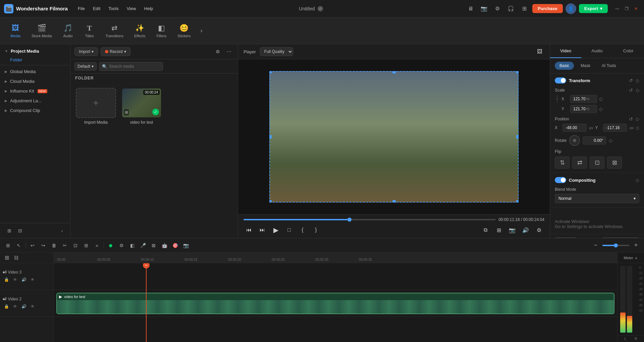  Describe the element at coordinates (539, 230) in the screenshot. I see `settings2-button: ⚙` at that location.